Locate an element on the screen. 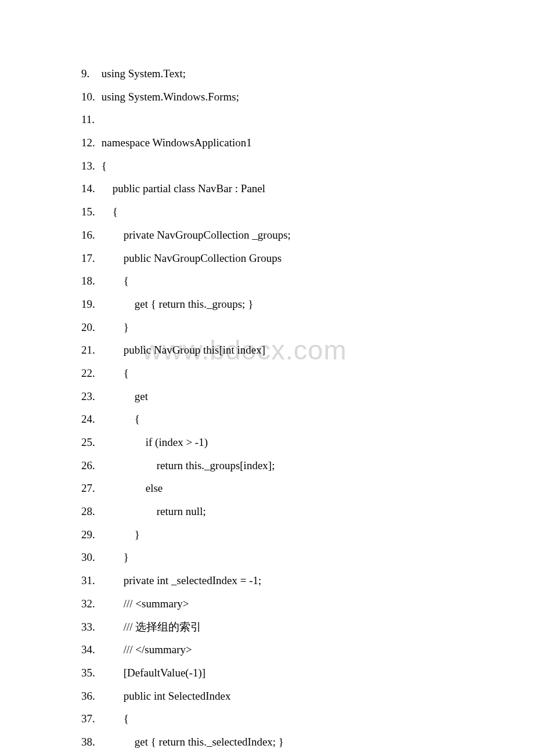 The height and width of the screenshot is (756, 534). code-text: public NavGroupCollection Groups is located at coordinates (190, 259).